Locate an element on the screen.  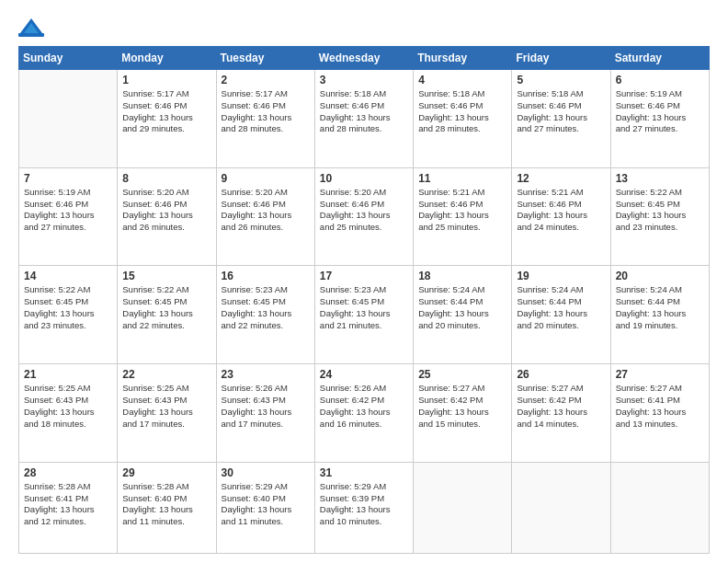
calendar-cell: 12Sunrise: 5:21 AM Sunset: 6:46 PM Dayli… is located at coordinates (561, 217).